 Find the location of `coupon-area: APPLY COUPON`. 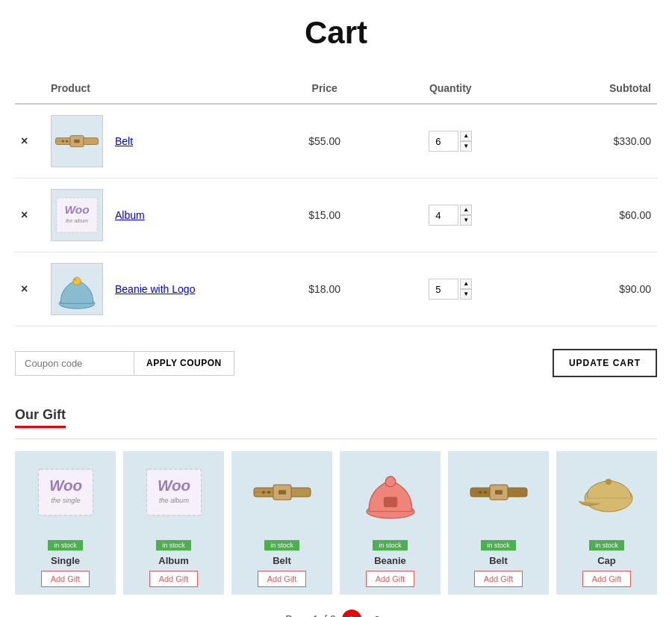

coupon-area: APPLY COUPON is located at coordinates (125, 363).